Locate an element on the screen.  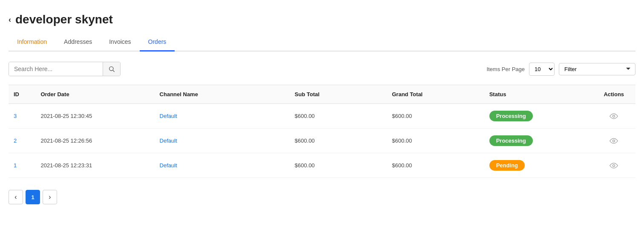
col-header-actions: Actions is located at coordinates (614, 94).